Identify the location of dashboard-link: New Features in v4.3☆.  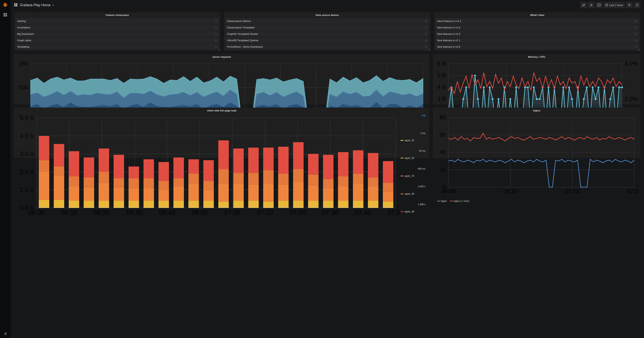
(537, 21).